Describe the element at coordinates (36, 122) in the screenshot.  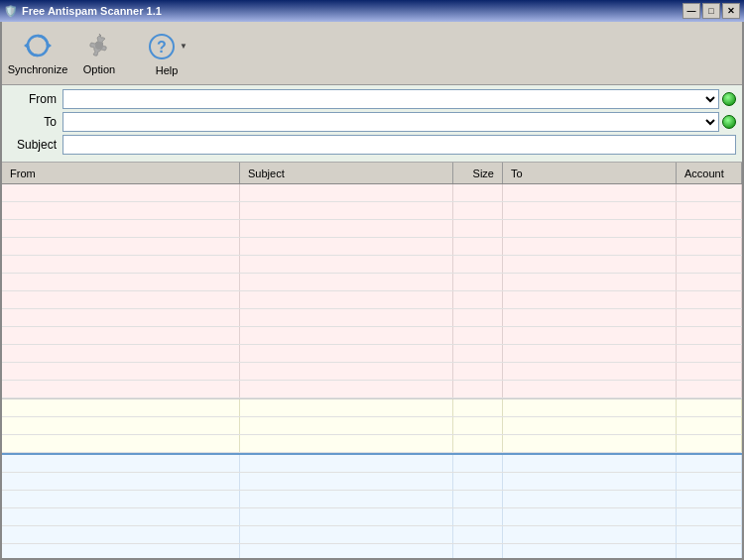
I see `to-label: To` at that location.